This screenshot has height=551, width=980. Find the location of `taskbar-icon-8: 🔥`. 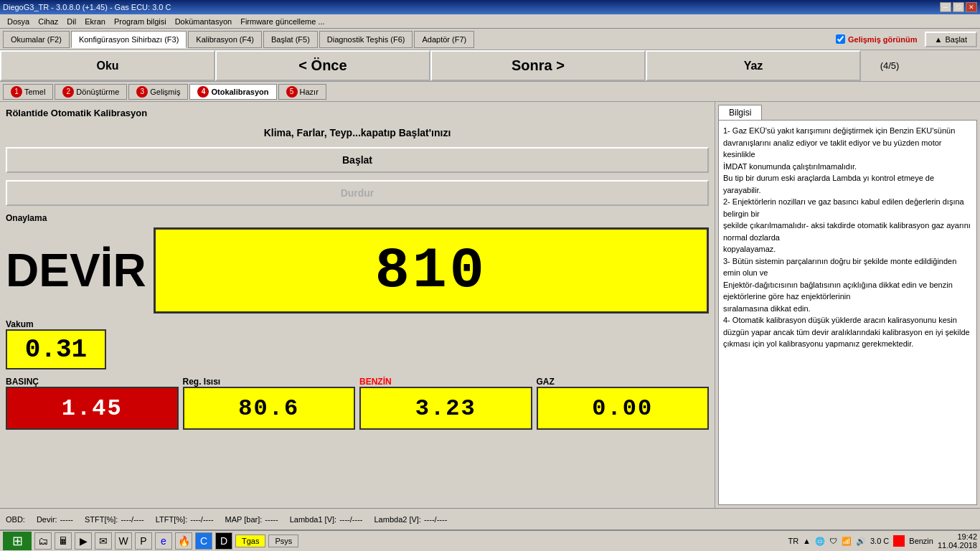

taskbar-icon-8: 🔥 is located at coordinates (184, 541).